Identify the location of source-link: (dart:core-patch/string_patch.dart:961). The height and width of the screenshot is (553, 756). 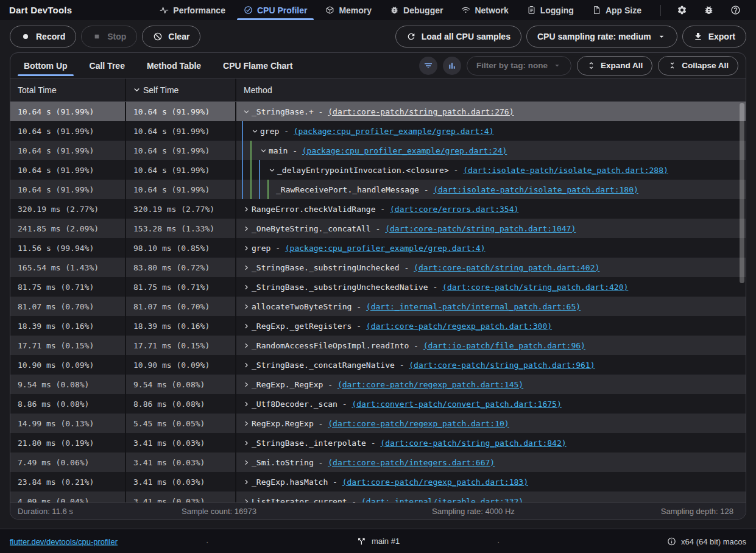
(502, 365).